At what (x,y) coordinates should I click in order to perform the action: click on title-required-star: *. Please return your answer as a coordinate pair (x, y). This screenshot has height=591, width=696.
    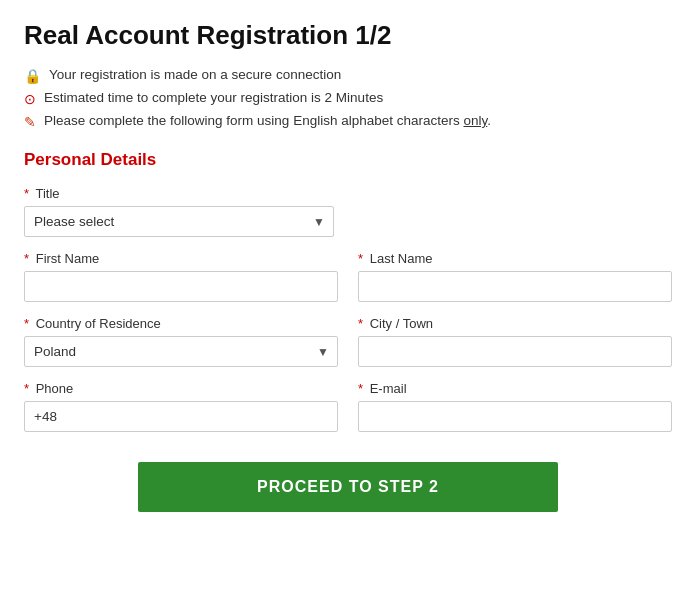
    Looking at the image, I should click on (26, 194).